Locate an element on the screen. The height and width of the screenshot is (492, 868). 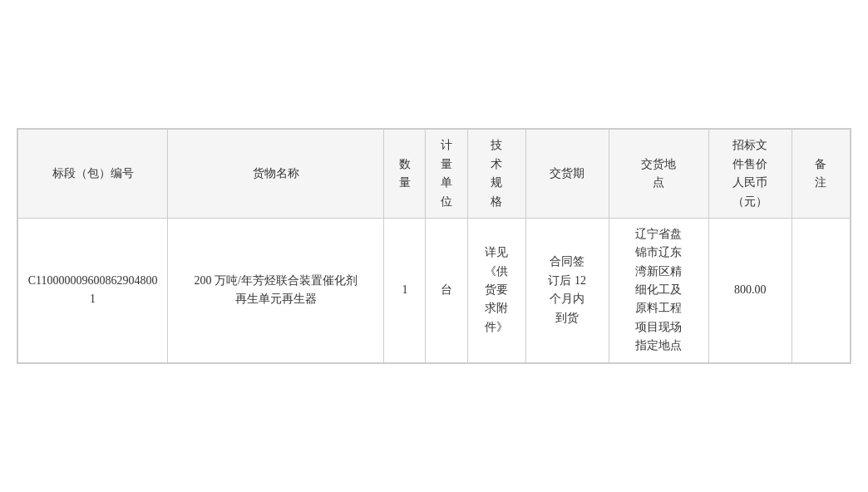
cell-biaodan: C1100000096008629048001 is located at coordinates (93, 290).